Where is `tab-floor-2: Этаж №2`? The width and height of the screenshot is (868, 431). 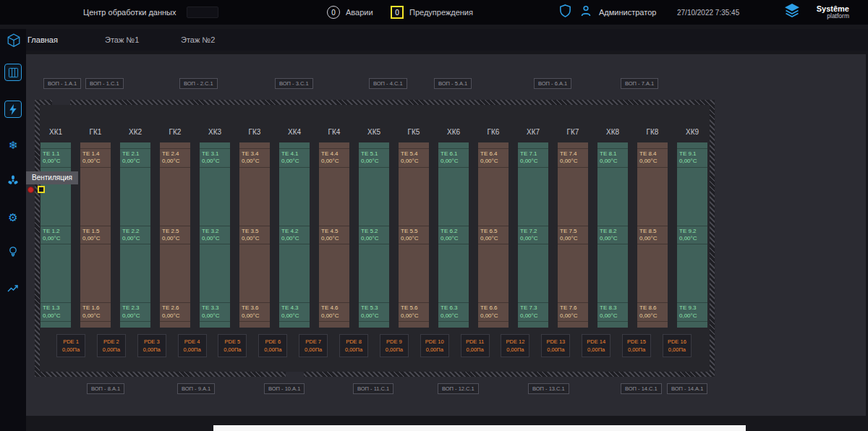 tab-floor-2: Этаж №2 is located at coordinates (198, 40).